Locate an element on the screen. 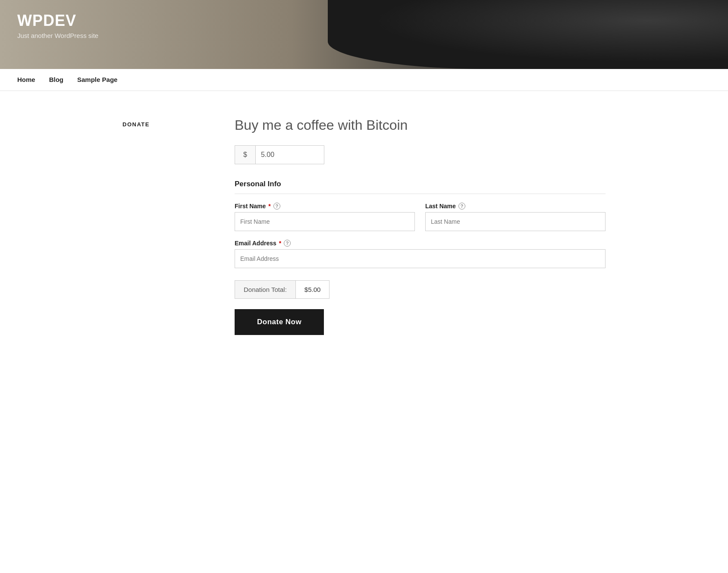 This screenshot has width=728, height=573. first-name-input is located at coordinates (325, 222).